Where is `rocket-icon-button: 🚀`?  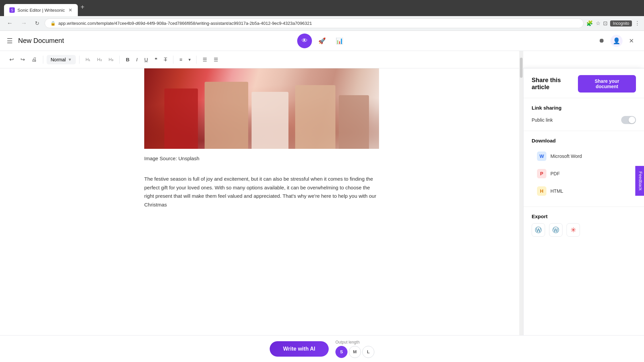 rocket-icon-button: 🚀 is located at coordinates (322, 41).